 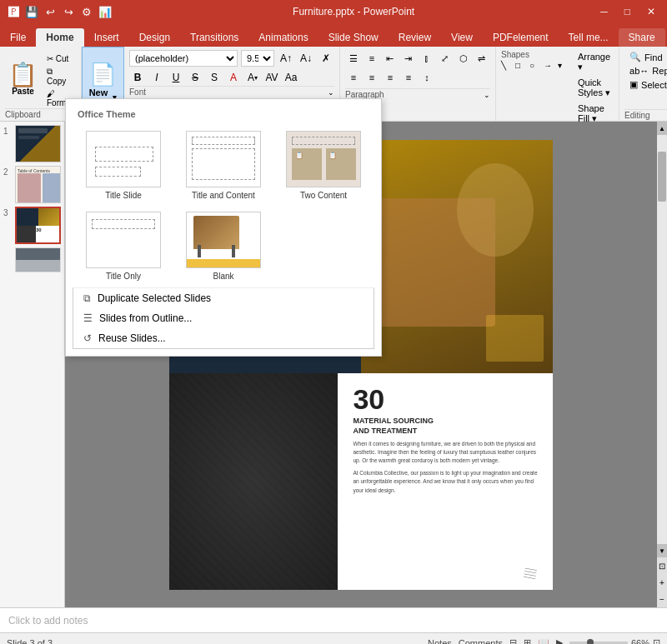 I want to click on zoom-in-icon: +, so click(x=662, y=582).